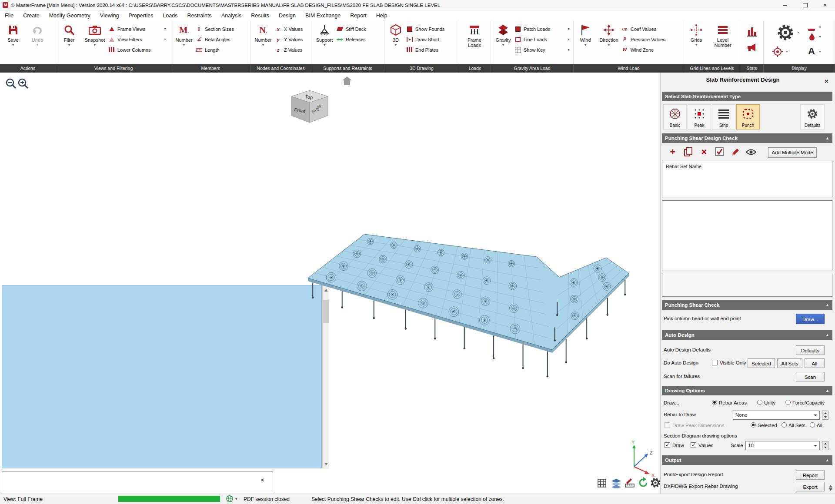 This screenshot has width=835, height=504. What do you see at coordinates (503, 34) in the screenshot?
I see `gravity-button: Gravity▼` at bounding box center [503, 34].